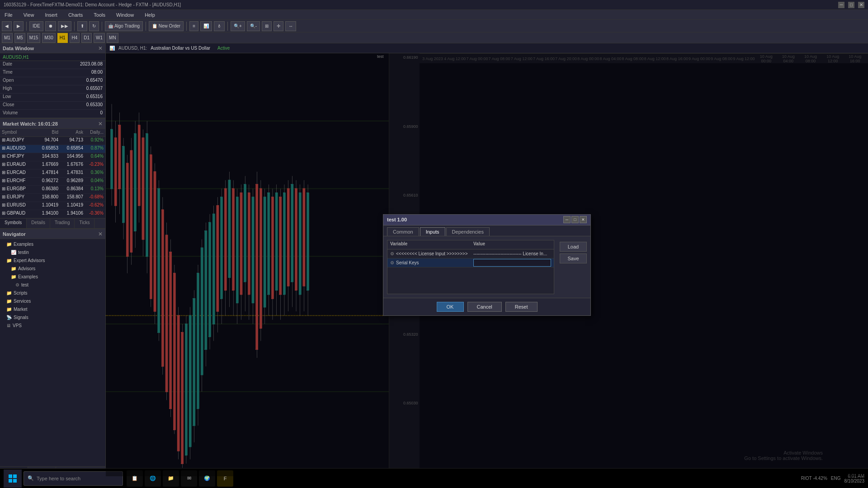 This screenshot has width=868, height=488. I want to click on market-row-eurgbp: ⊞ EURGBP 0.86380 0.86384 0.13%, so click(52, 190).